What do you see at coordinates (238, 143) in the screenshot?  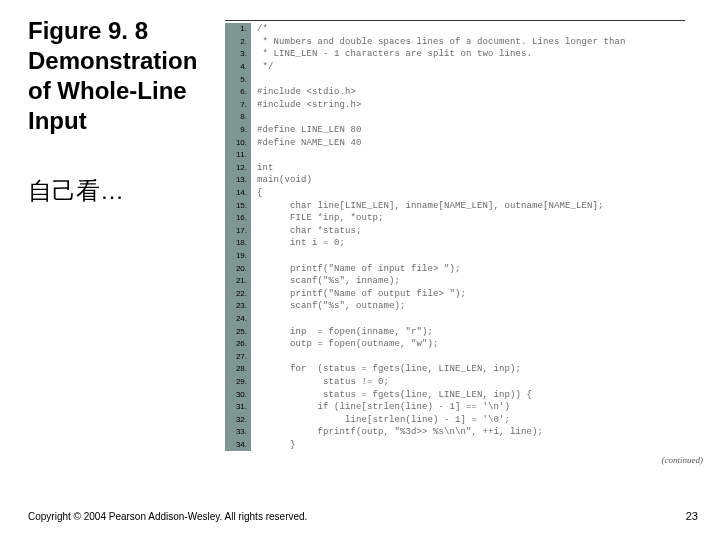 I see `line-number: 10.` at bounding box center [238, 143].